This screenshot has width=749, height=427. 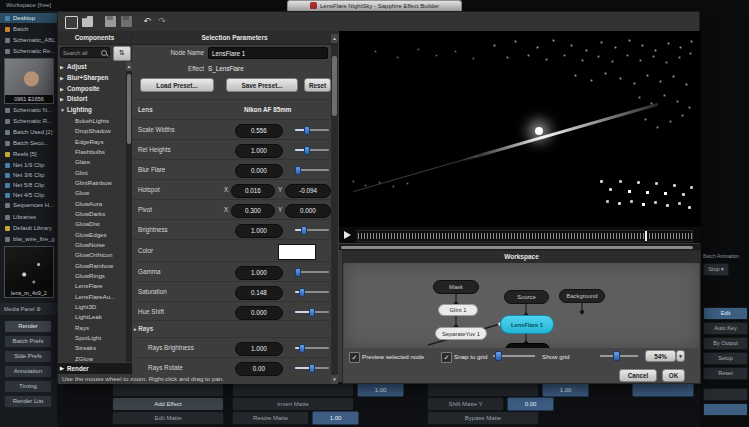 What do you see at coordinates (92, 348) in the screenshot?
I see `component-item: Streaks` at bounding box center [92, 348].